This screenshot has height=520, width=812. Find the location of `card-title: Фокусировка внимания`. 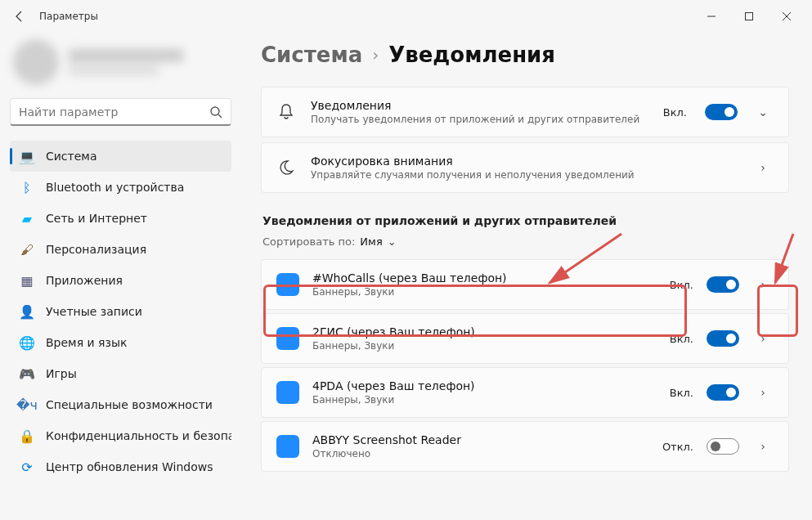

card-title: Фокусировка внимания is located at coordinates (524, 161).